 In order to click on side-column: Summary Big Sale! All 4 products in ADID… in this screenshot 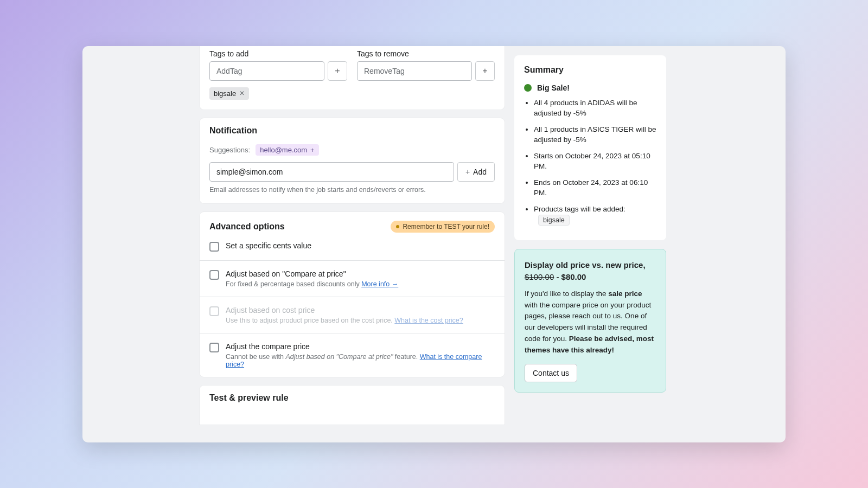, I will do `click(590, 244)`.